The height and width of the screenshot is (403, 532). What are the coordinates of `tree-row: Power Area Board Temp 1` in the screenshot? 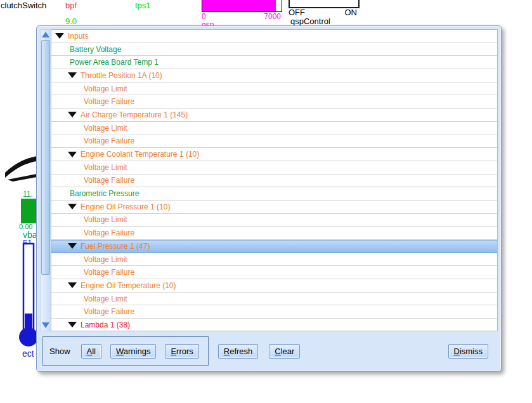 It's located at (274, 62).